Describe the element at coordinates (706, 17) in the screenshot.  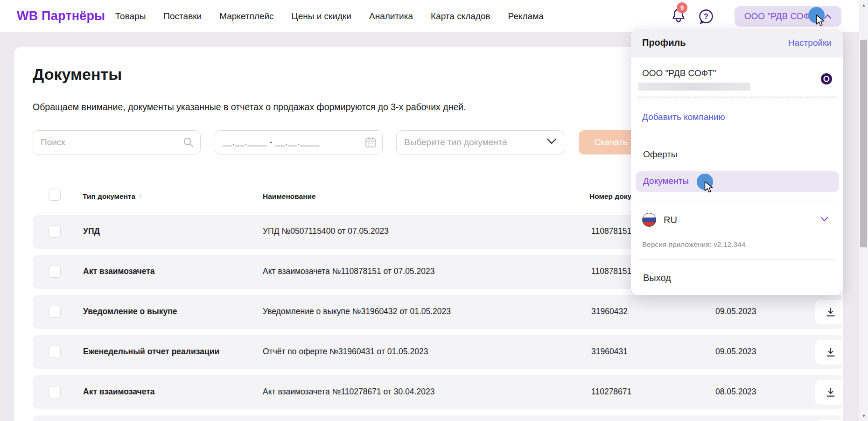
I see `help-icon: ?` at that location.